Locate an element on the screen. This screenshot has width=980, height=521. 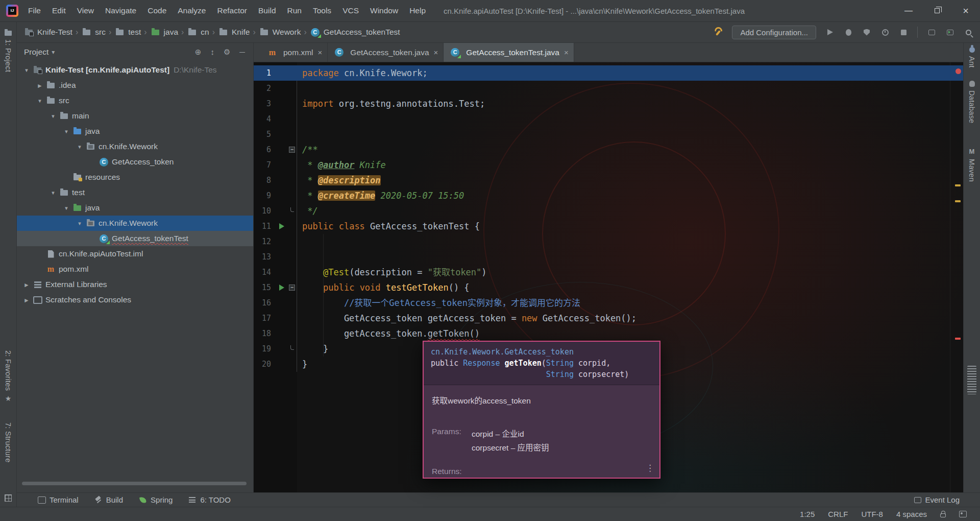
hide-panel-icon: ─ is located at coordinates (242, 52).